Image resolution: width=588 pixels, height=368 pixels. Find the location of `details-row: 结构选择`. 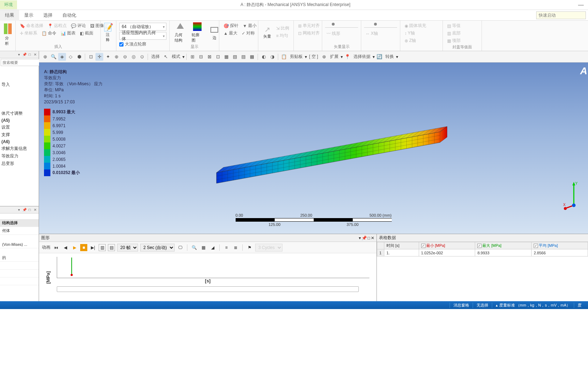

details-row: 结构选择 is located at coordinates (19, 223).